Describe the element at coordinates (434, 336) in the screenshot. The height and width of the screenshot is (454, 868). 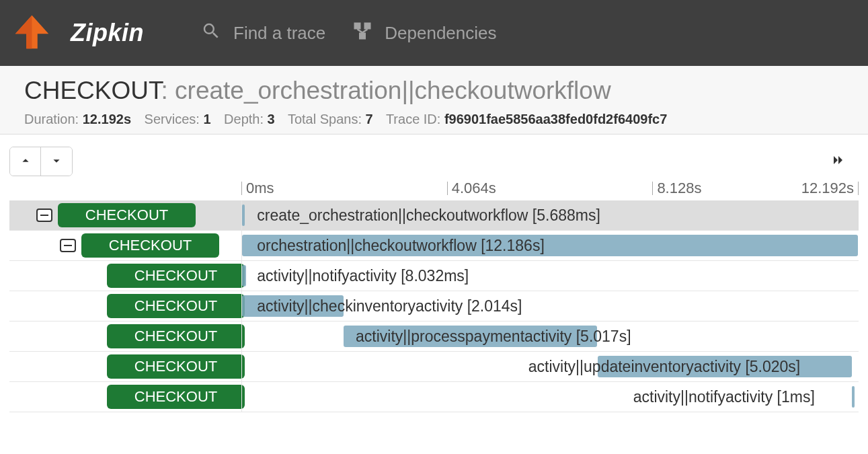
I see `span-row: CHECKOUTactivity||processpaymentactivity…` at that location.